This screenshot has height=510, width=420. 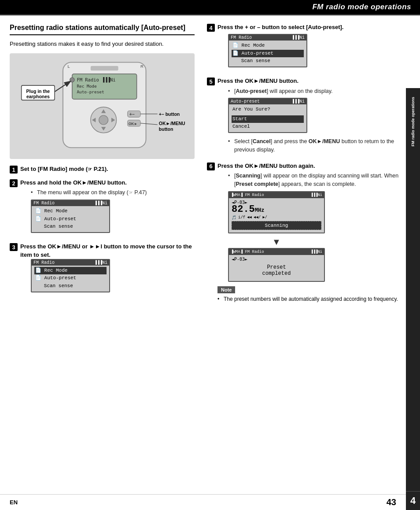 I want to click on note-box: Note The preset numbers will be automati…, so click(x=315, y=295).